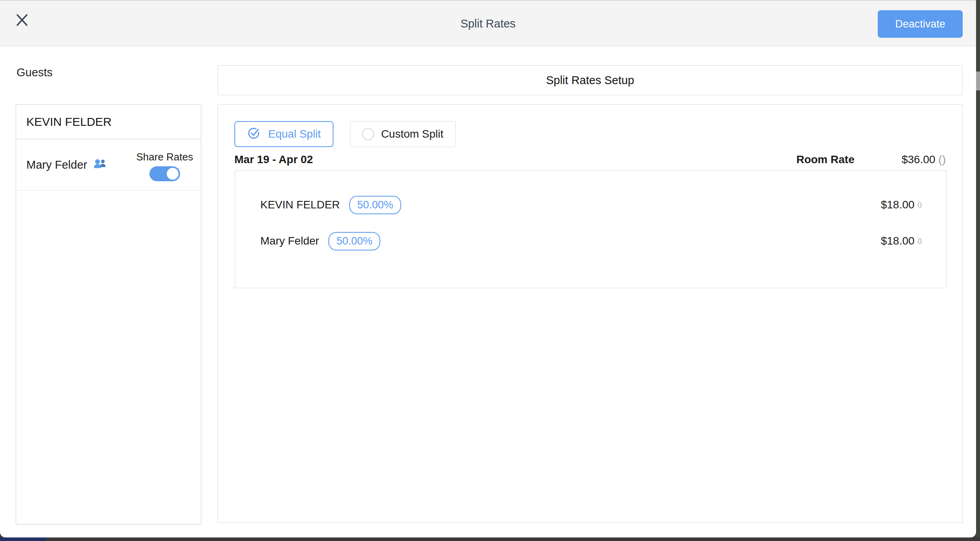 This screenshot has width=980, height=541. Describe the element at coordinates (295, 134) in the screenshot. I see `equal-split-label: Equal Split` at that location.